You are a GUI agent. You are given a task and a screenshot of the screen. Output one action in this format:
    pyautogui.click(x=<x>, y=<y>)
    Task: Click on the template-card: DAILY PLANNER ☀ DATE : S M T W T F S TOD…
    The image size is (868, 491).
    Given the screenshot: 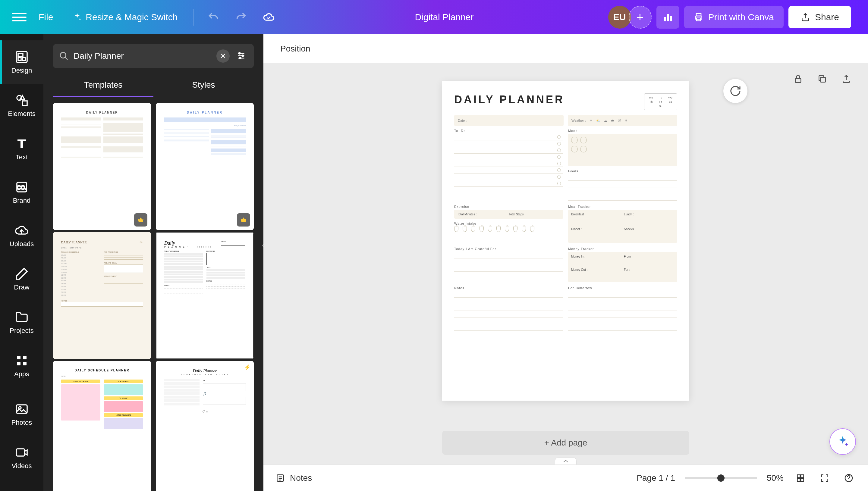 What is the action you would take?
    pyautogui.click(x=102, y=295)
    